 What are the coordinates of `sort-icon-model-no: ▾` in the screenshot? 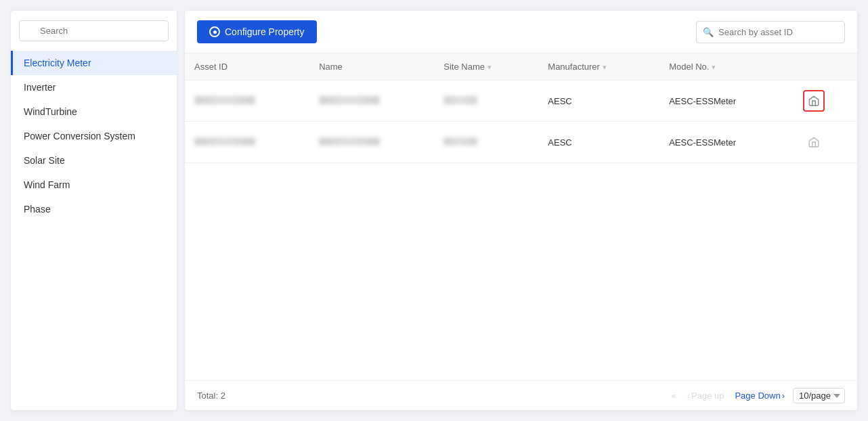 It's located at (714, 67).